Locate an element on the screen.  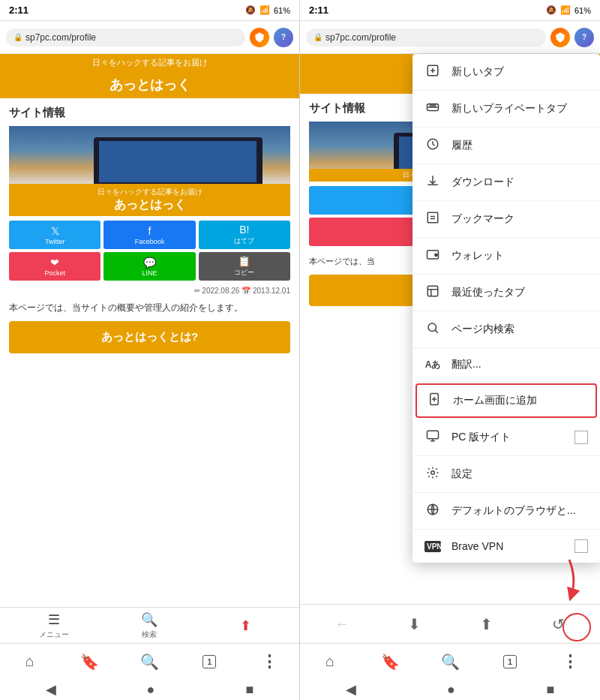
download-label: ダウンロード is located at coordinates (520, 182).